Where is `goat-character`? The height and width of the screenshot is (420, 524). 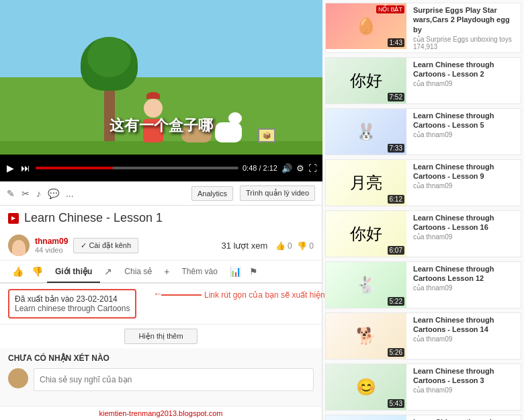
goat-character is located at coordinates (228, 132).